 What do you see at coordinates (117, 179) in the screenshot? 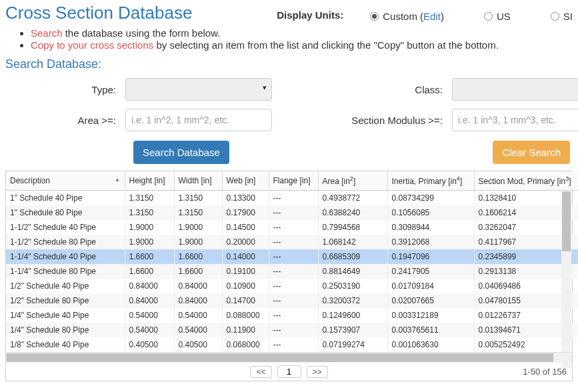
I see `sort-asc-icon: ▲` at bounding box center [117, 179].